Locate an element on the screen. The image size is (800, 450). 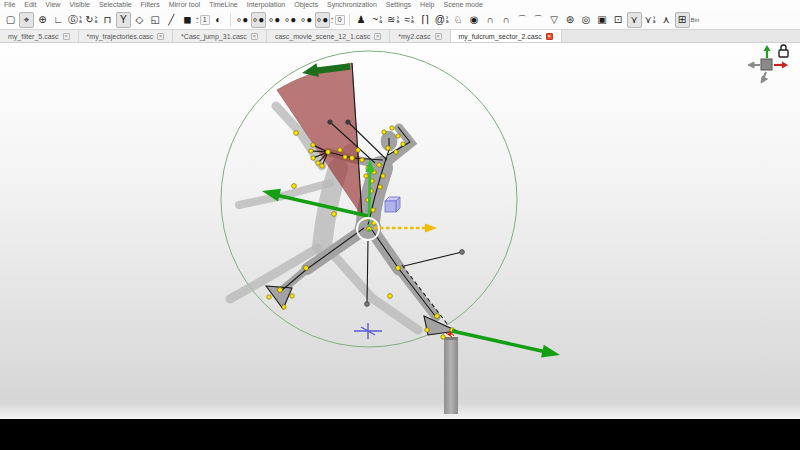
ik-spheres-4-icon: ∘● is located at coordinates (290, 20).